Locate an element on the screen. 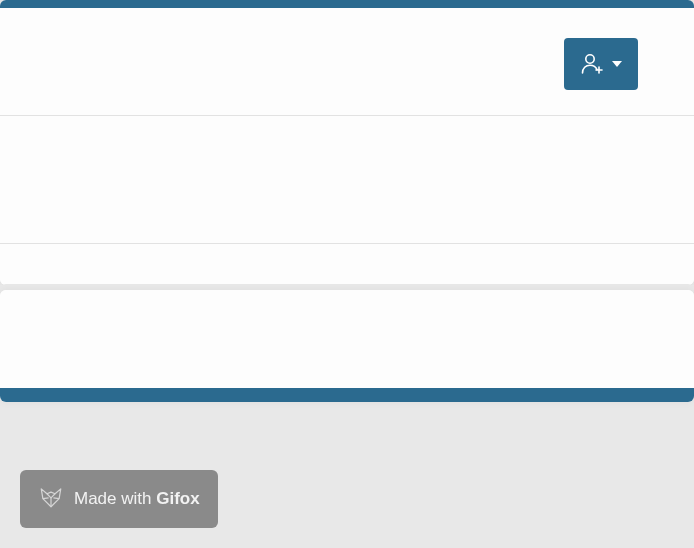  add-user-icon is located at coordinates (592, 64).